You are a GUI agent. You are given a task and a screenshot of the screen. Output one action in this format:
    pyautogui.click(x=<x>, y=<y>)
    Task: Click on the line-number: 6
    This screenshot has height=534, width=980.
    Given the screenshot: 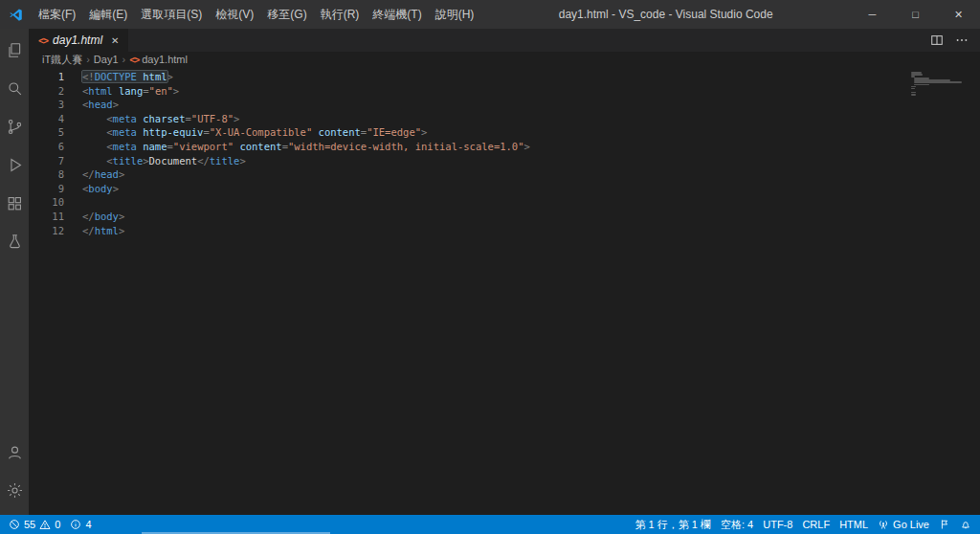 What is the action you would take?
    pyautogui.click(x=46, y=147)
    